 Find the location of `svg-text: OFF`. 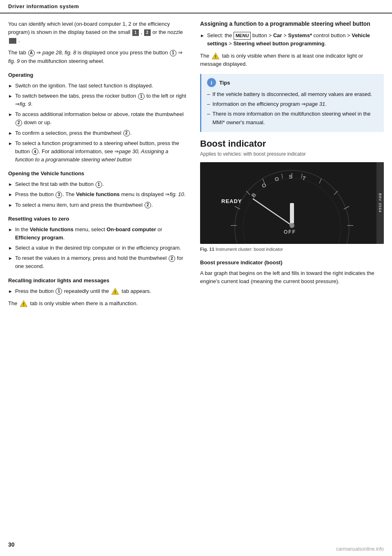

svg-text: OFF is located at coordinates (290, 232).